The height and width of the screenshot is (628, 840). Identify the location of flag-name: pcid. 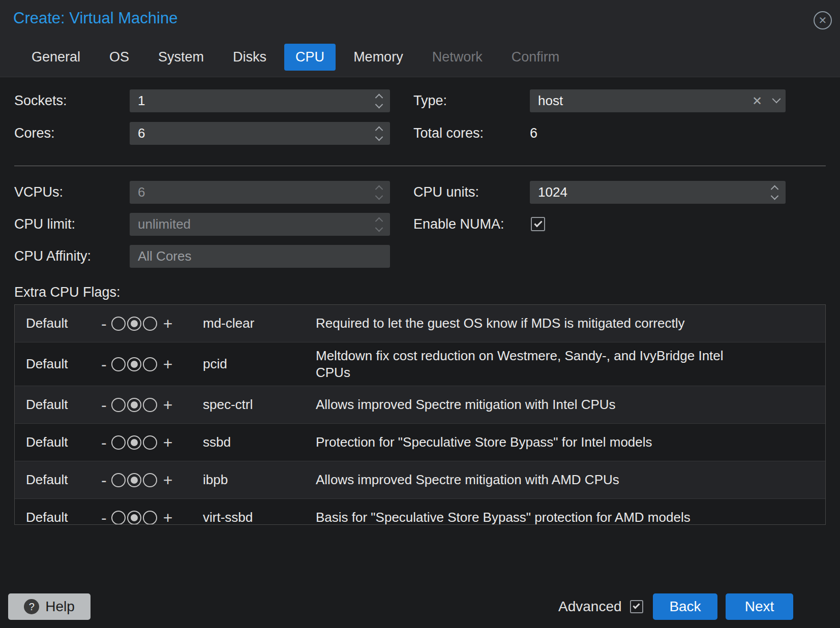
(259, 364).